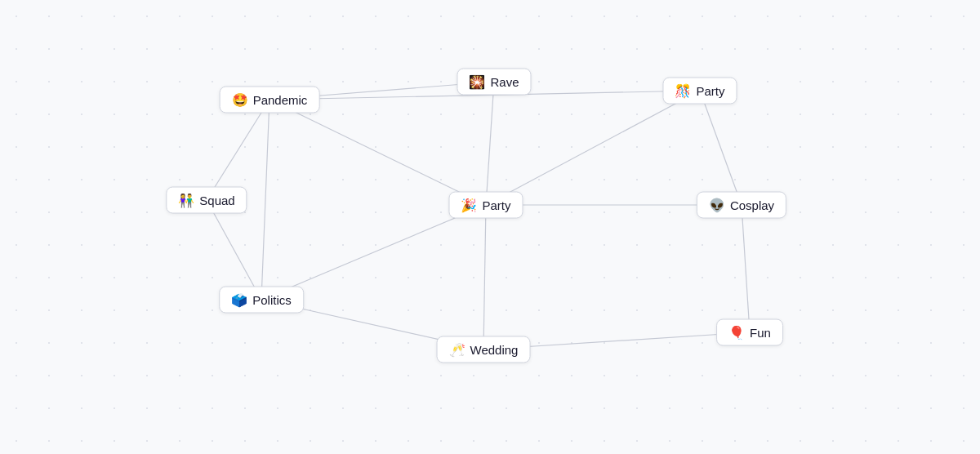  What do you see at coordinates (699, 91) in the screenshot?
I see `node-party-top: 🎊Party` at bounding box center [699, 91].